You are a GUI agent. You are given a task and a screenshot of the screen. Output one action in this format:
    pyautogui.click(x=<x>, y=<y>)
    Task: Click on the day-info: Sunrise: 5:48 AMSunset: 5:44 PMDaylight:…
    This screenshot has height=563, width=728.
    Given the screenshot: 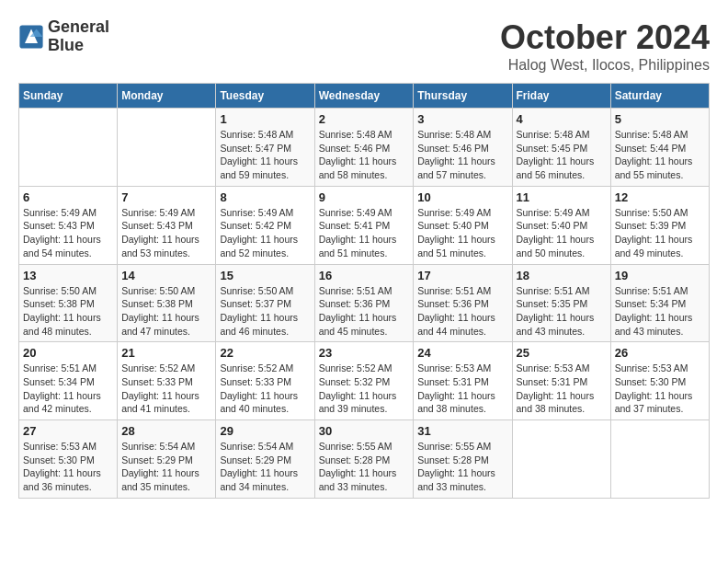 What is the action you would take?
    pyautogui.click(x=660, y=155)
    